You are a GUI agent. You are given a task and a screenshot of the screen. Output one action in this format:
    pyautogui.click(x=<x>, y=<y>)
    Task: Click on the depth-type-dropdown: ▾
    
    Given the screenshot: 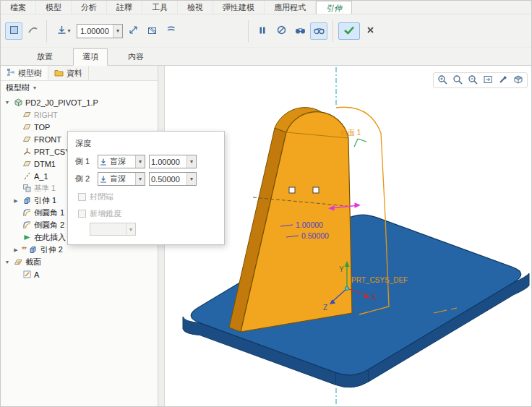 What is the action you would take?
    pyautogui.click(x=64, y=31)
    